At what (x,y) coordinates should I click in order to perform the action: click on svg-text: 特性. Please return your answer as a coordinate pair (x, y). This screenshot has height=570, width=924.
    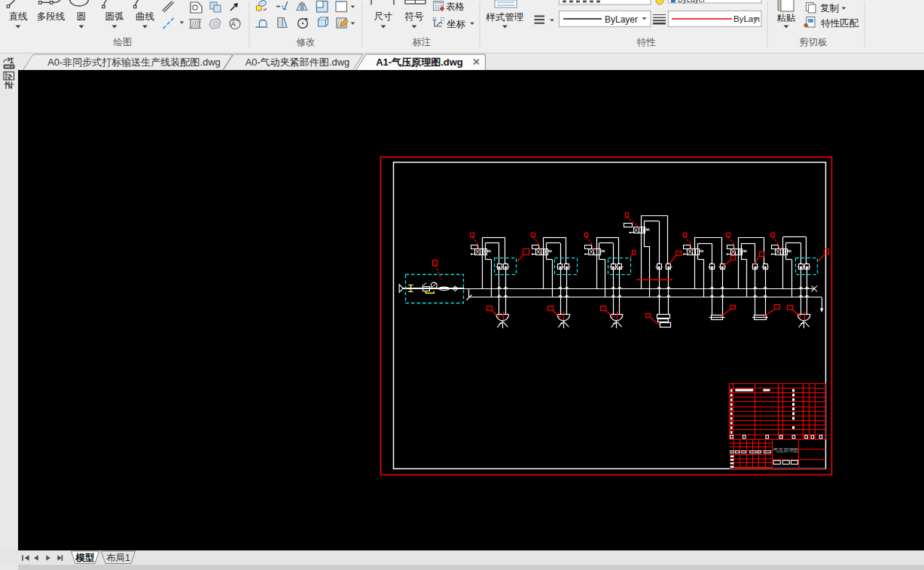
    Looking at the image, I should click on (647, 42).